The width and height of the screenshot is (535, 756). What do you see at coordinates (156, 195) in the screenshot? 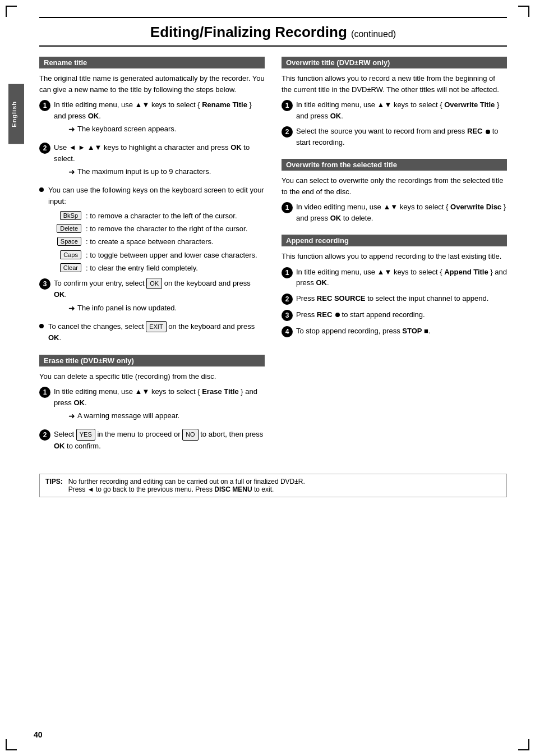
I see `rename-bullet1-text: You can use the following keys on the ke…` at bounding box center [156, 195].